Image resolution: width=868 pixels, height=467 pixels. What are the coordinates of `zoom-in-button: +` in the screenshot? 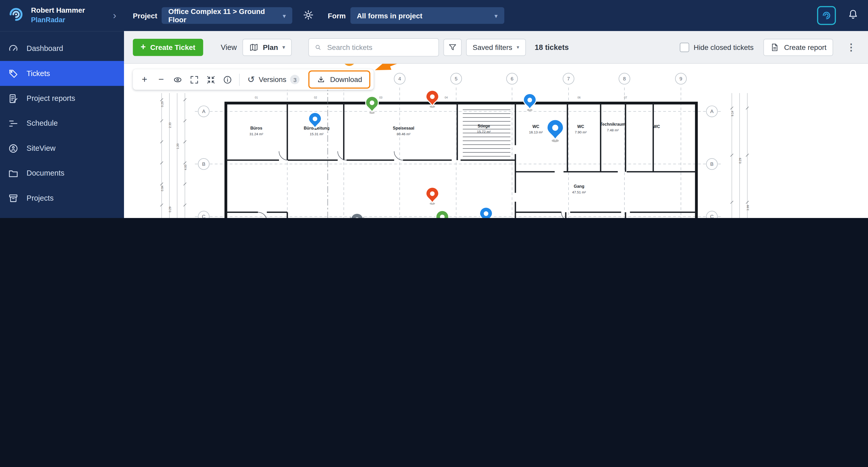 It's located at (144, 80).